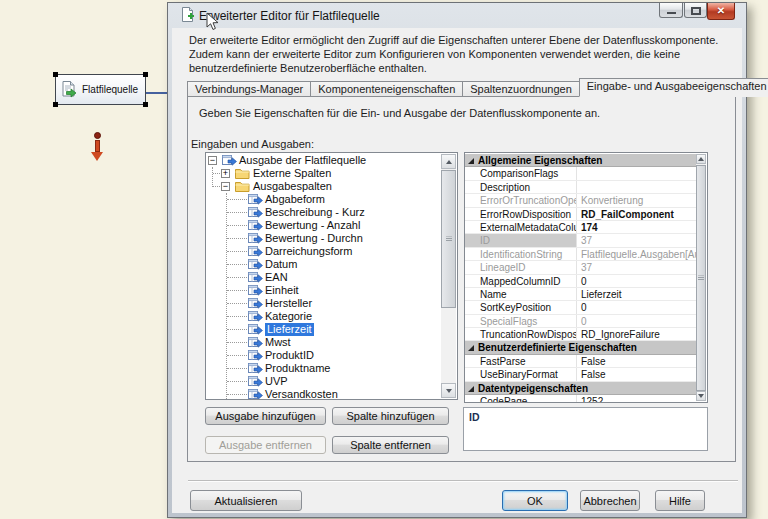  What do you see at coordinates (701, 278) in the screenshot?
I see `property-grid-scrollbar` at bounding box center [701, 278].